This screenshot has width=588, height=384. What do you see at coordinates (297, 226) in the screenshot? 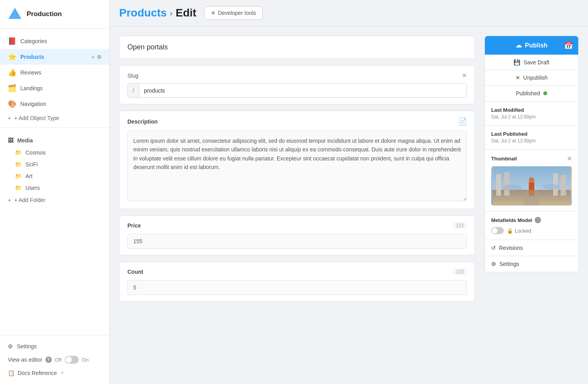
I see `price-header: Price 123` at bounding box center [297, 226].